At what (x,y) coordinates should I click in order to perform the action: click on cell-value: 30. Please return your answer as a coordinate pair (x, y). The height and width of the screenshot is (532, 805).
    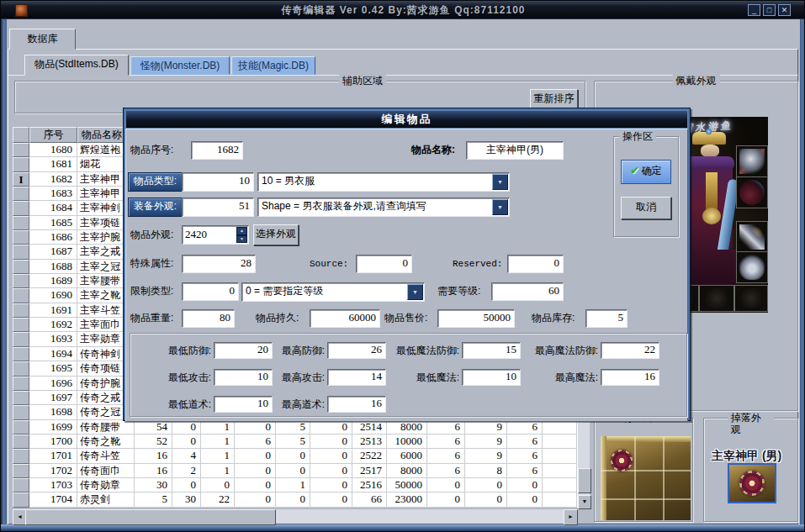
    Looking at the image, I should click on (187, 499).